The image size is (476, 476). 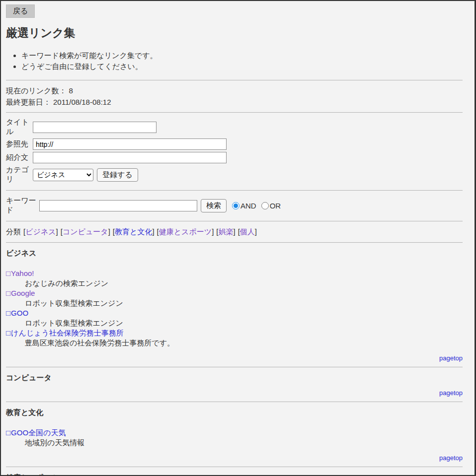 What do you see at coordinates (235, 90) in the screenshot?
I see `link-count-line: 現在のリンク数：8` at bounding box center [235, 90].